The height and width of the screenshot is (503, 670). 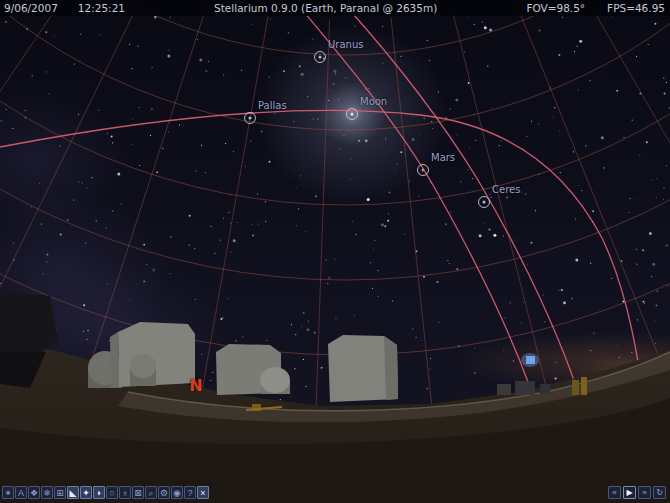 What do you see at coordinates (614, 492) in the screenshot?
I see `decrease-time-speed-icon: «` at bounding box center [614, 492].